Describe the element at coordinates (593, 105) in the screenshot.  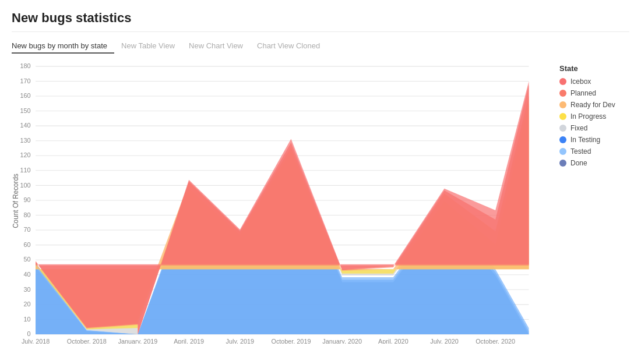
I see `legend-label-ready-for-dev: Ready for Dev` at that location.